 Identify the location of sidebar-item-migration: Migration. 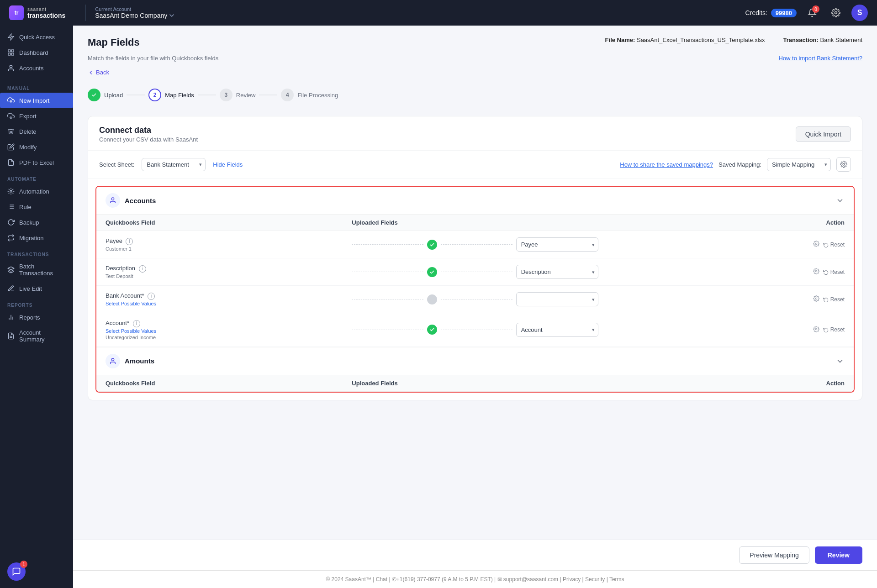
(37, 238).